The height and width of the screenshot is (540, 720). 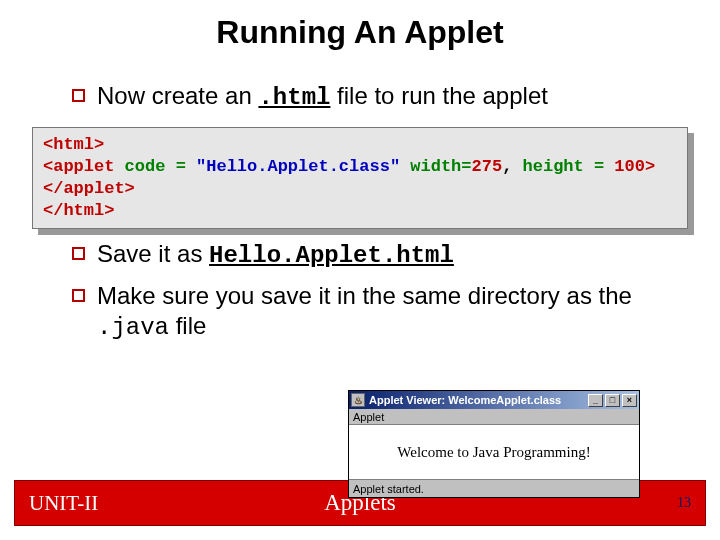 What do you see at coordinates (488, 166) in the screenshot?
I see `code-number: 275` at bounding box center [488, 166].